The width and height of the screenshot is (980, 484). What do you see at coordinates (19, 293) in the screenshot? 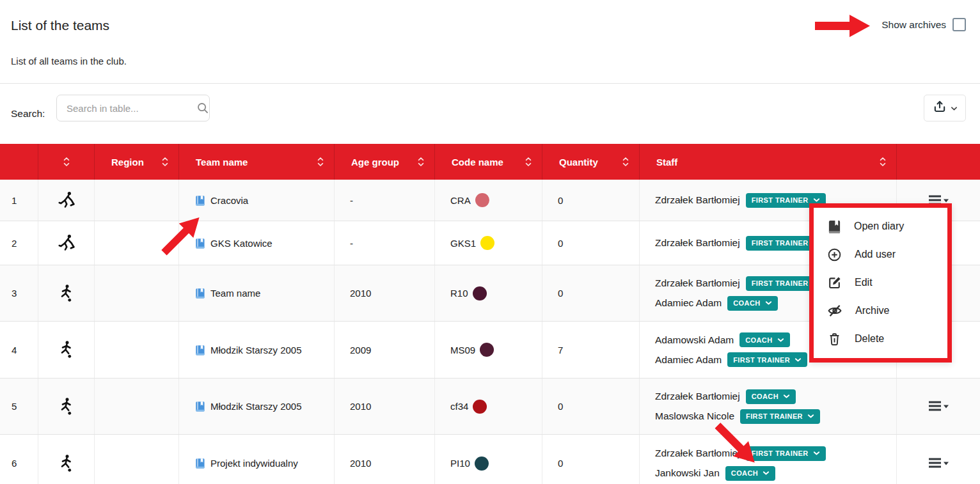
I see `row-number: 3` at bounding box center [19, 293].